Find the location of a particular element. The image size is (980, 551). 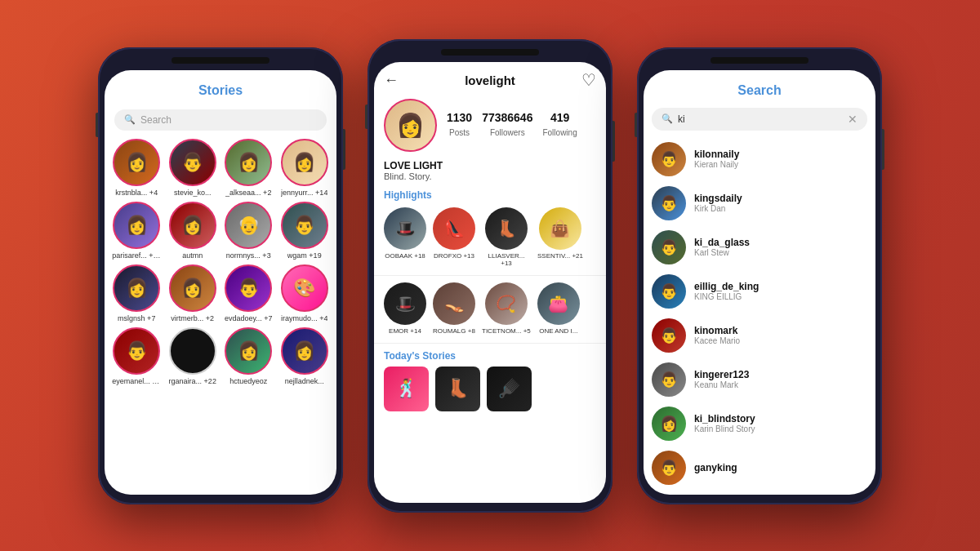

story-item: 👩 mslgnsh +7 is located at coordinates (137, 294).